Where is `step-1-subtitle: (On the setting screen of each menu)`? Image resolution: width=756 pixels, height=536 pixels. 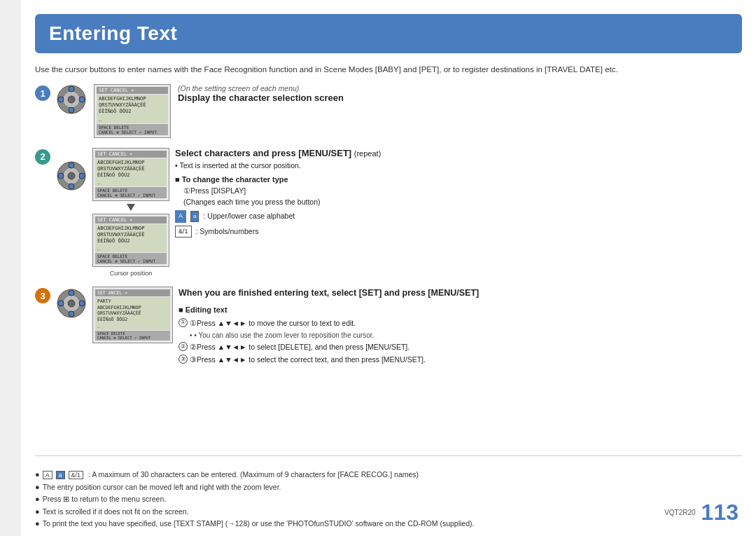
step-1-subtitle: (On the setting screen of each menu) is located at coordinates (460, 88).